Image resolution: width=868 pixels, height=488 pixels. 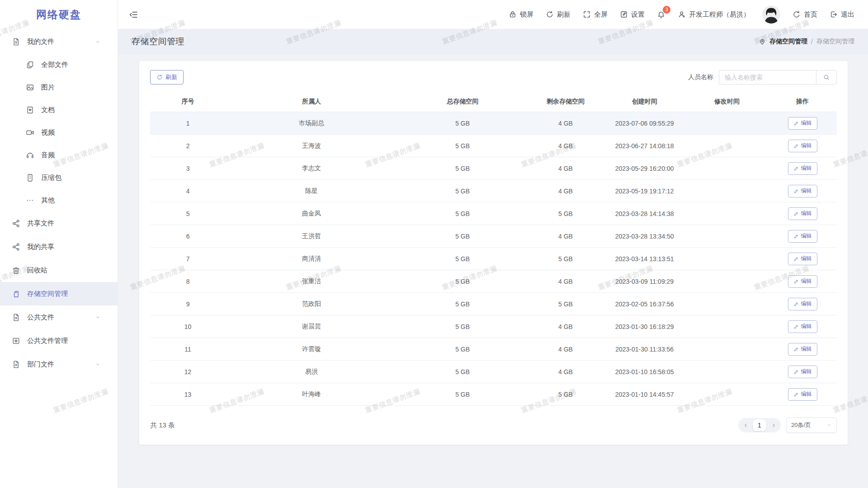 What do you see at coordinates (768, 77) in the screenshot?
I see `search-input` at bounding box center [768, 77].